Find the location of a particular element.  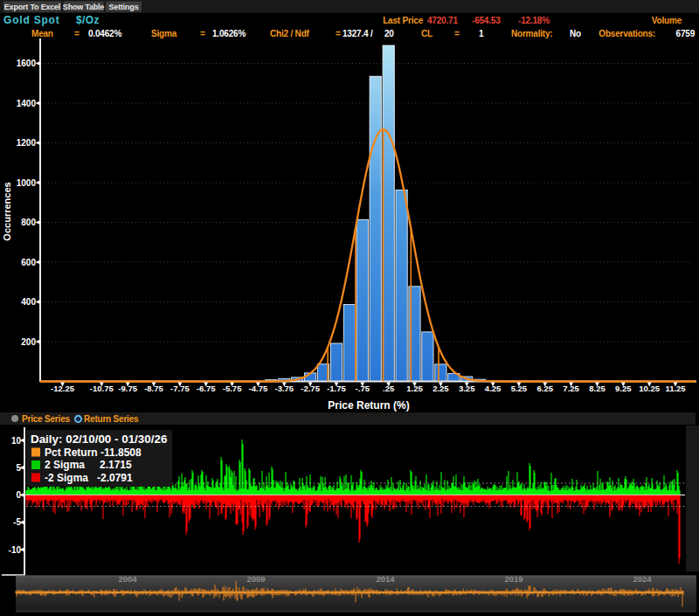

svg-text: -1.75 is located at coordinates (336, 388).